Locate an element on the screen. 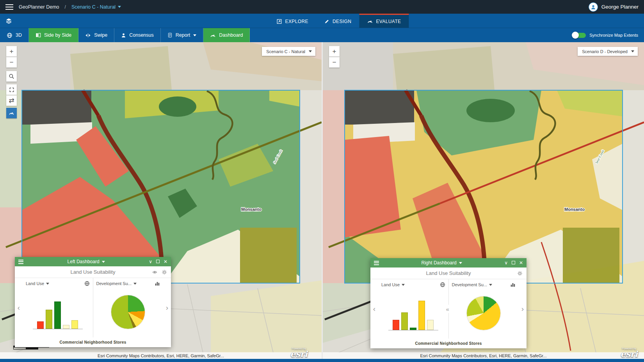 The image size is (644, 362). map-label-monsanto: Monsanto is located at coordinates (575, 209).